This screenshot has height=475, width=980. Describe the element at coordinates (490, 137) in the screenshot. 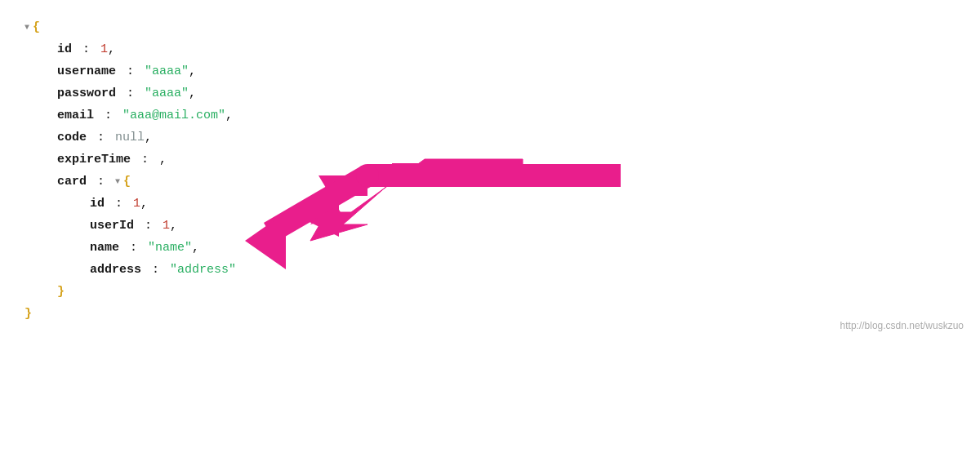

I see `field-code: code : null ,` at that location.